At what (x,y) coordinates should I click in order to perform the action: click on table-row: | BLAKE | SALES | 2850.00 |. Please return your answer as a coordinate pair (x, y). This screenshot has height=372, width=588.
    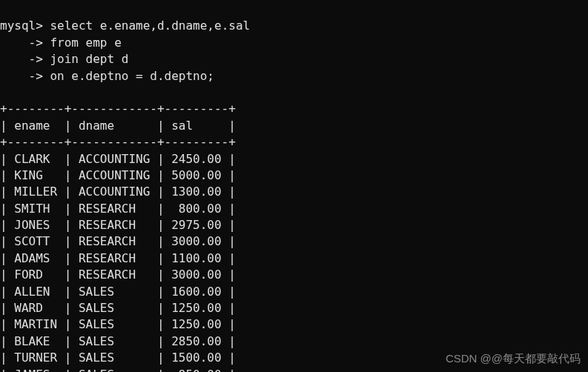
    Looking at the image, I should click on (118, 341).